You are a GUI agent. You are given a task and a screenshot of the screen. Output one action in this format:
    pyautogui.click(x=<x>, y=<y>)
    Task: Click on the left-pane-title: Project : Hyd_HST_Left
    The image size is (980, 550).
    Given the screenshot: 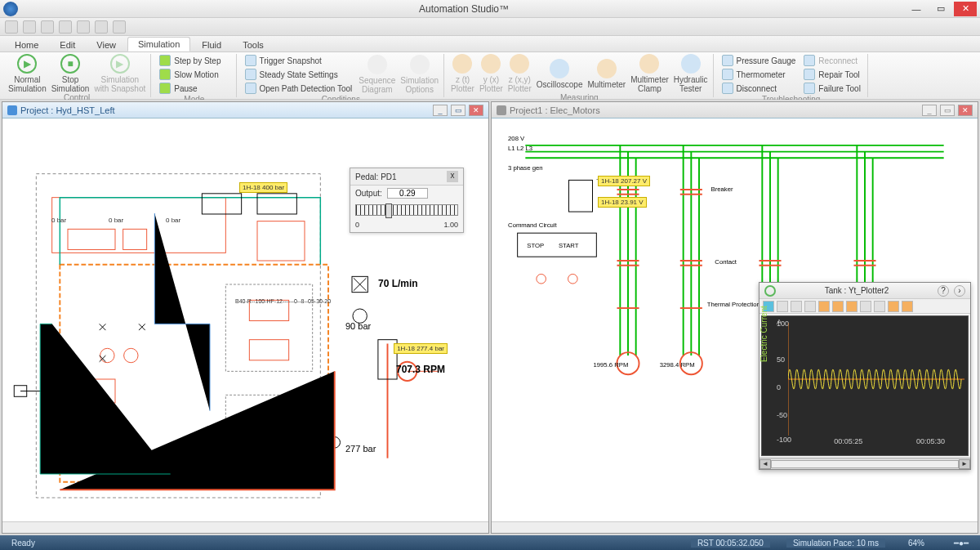 What is the action you would take?
    pyautogui.click(x=225, y=110)
    